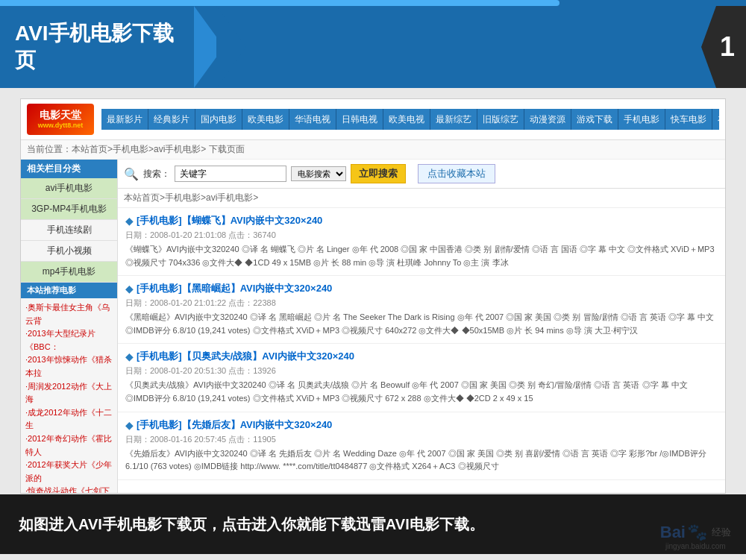 The height and width of the screenshot is (560, 746). Describe the element at coordinates (60, 119) in the screenshot. I see `logo-box: 电影天堂 www.dytt8.net` at that location.